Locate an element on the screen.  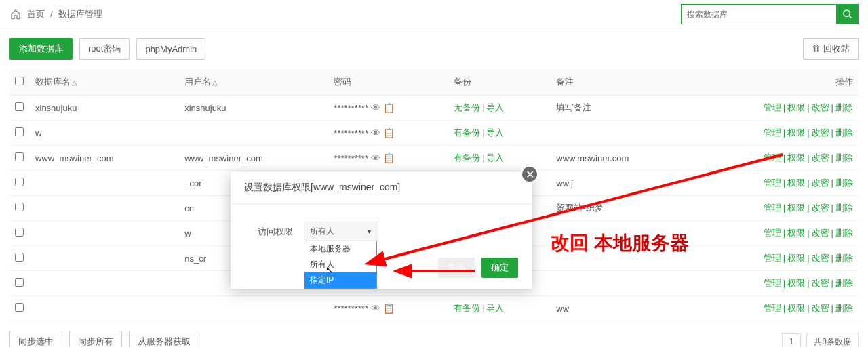
add-database-button: 添加数据库 is located at coordinates (41, 49).